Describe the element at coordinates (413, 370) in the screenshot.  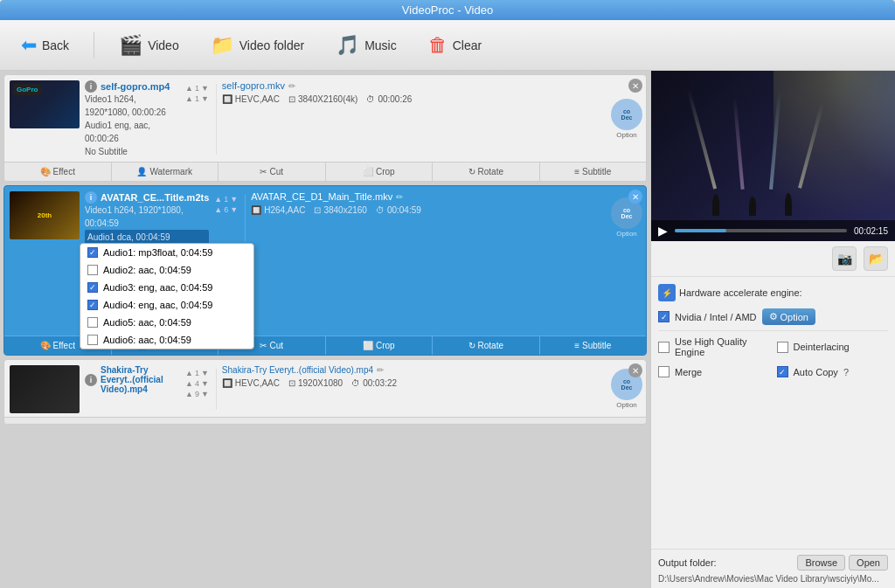
I see `output-filename-3: Shakira-Try Everyt..(official Video).mp4…` at that location.